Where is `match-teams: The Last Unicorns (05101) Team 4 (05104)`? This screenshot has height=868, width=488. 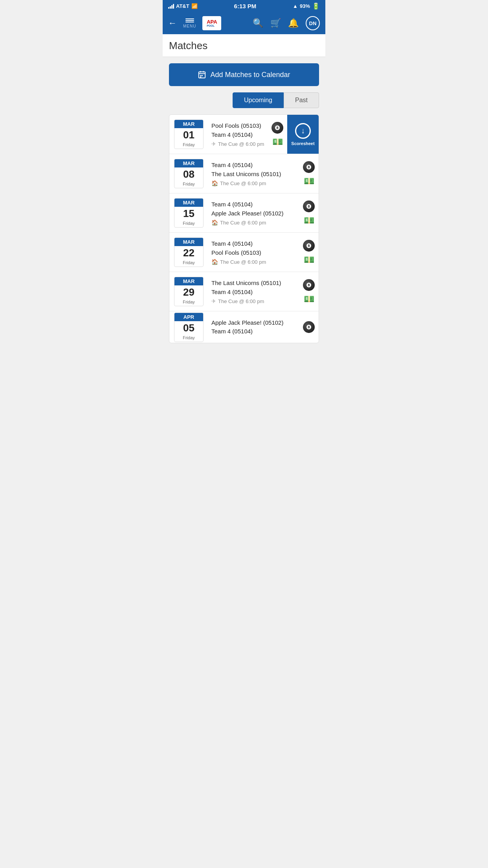 match-teams: The Last Unicorns (05101) Team 4 (05104) is located at coordinates (254, 288).